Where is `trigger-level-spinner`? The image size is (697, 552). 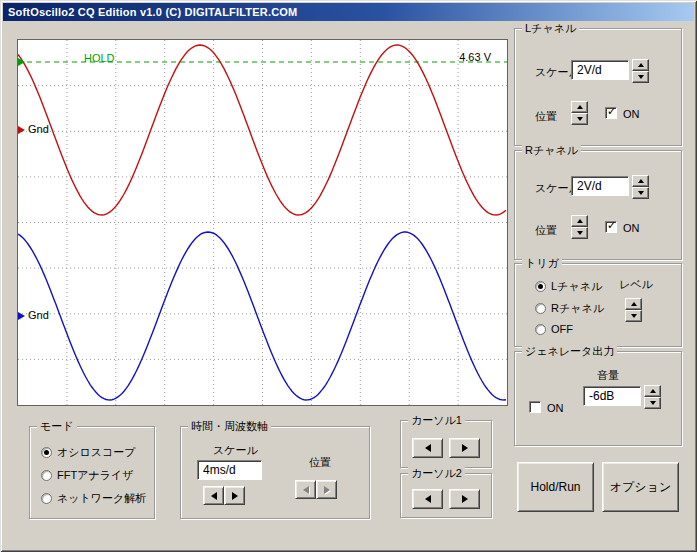
trigger-level-spinner is located at coordinates (634, 310).